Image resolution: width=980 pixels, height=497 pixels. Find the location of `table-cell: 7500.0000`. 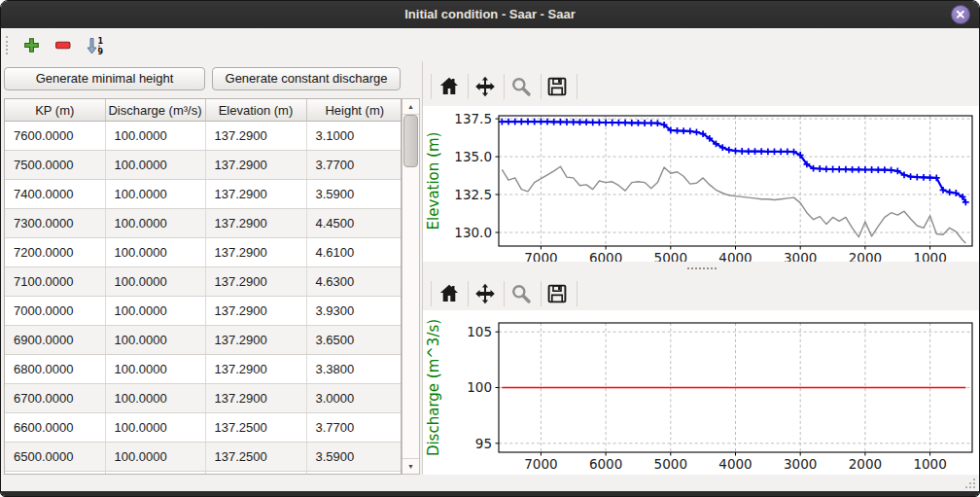

table-cell: 7500.0000 is located at coordinates (54, 165).